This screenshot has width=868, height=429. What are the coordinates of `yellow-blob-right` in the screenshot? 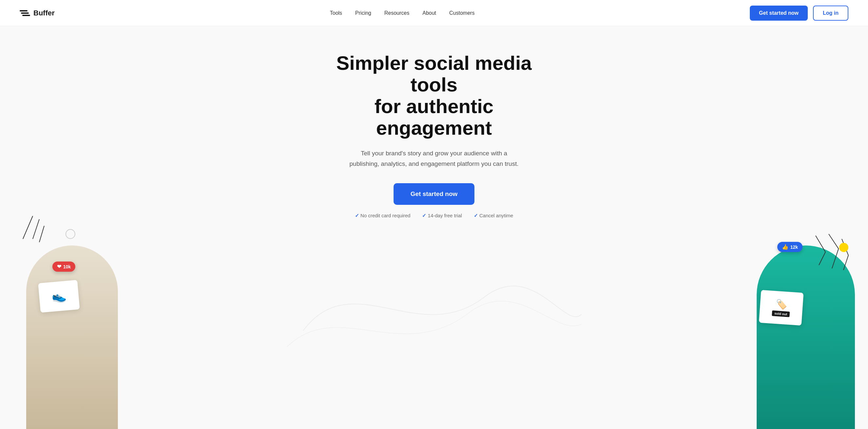 It's located at (844, 248).